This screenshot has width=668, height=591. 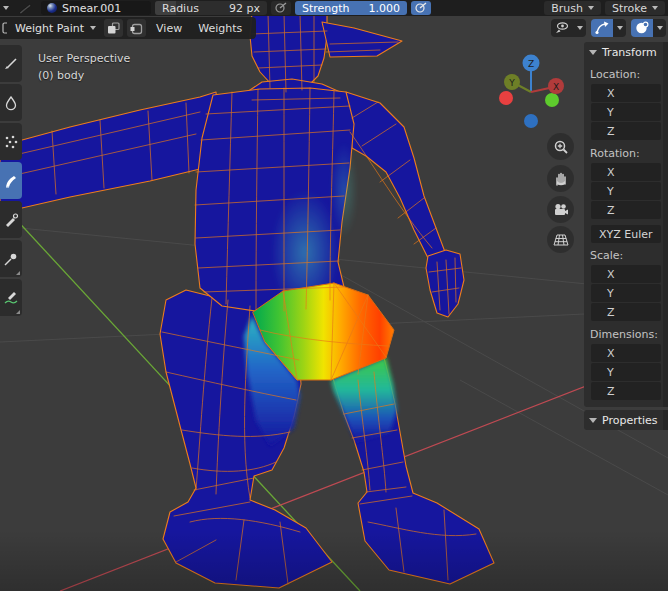 I want to click on object-visibility-icon, so click(x=562, y=28).